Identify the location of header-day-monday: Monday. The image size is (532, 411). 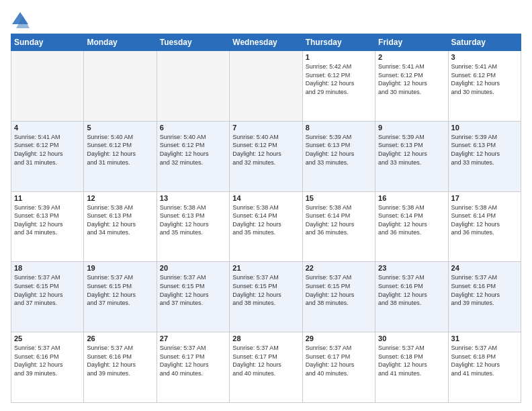
(120, 43).